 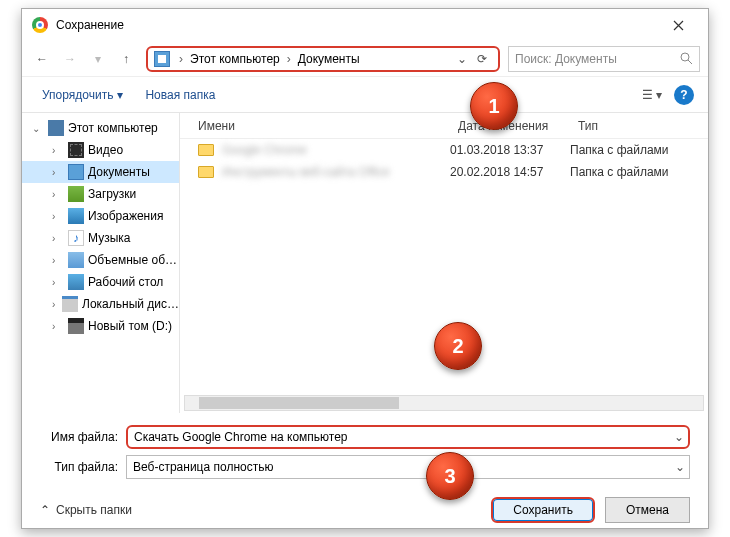 I want to click on downloads-icon, so click(x=76, y=194).